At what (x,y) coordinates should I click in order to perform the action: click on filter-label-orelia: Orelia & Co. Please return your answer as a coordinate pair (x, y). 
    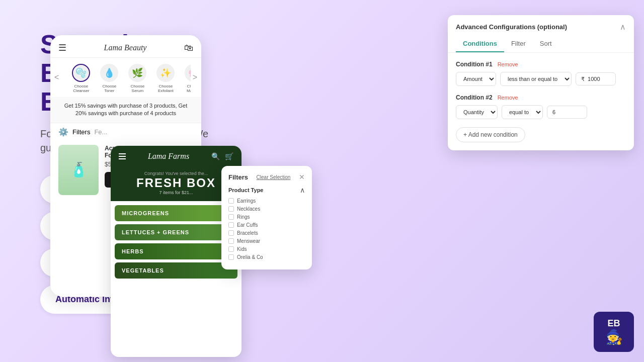
    Looking at the image, I should click on (250, 257).